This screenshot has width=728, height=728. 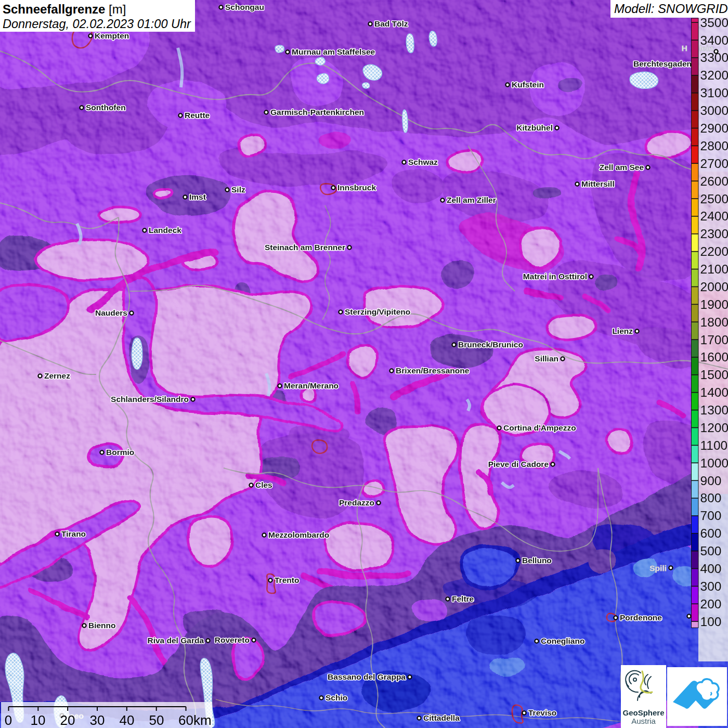 I want to click on svg-text: Kempten, so click(x=112, y=35).